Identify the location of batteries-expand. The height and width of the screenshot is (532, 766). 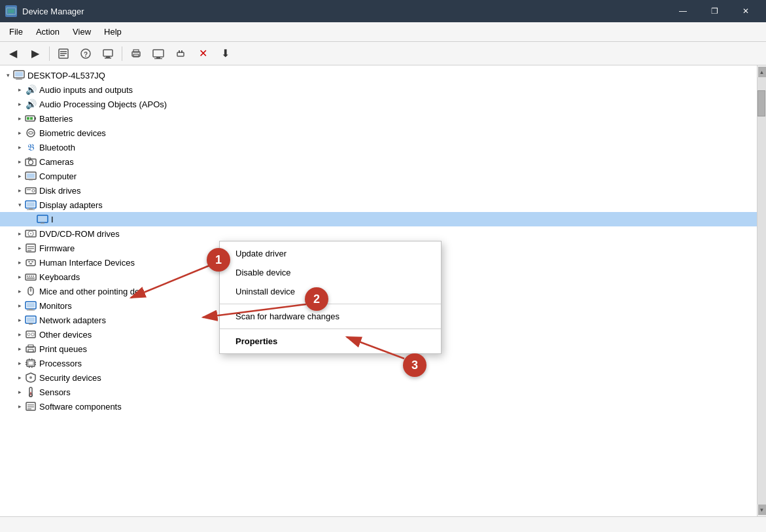
(20, 118).